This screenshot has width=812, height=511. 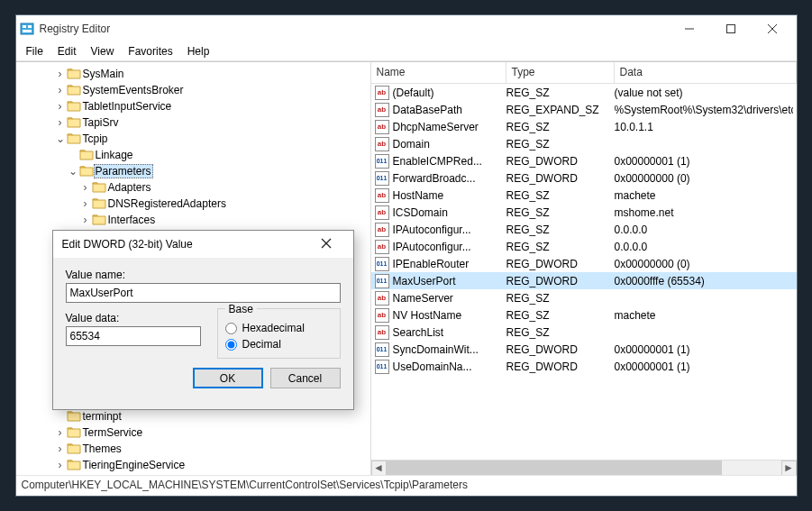 What do you see at coordinates (584, 297) in the screenshot?
I see `table-row: abNameServerREG_SZ` at bounding box center [584, 297].